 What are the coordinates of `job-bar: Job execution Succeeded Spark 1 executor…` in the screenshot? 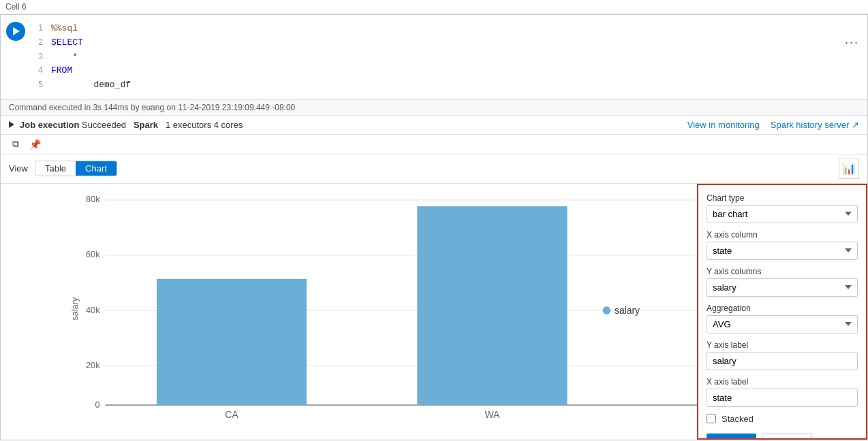 It's located at (434, 125).